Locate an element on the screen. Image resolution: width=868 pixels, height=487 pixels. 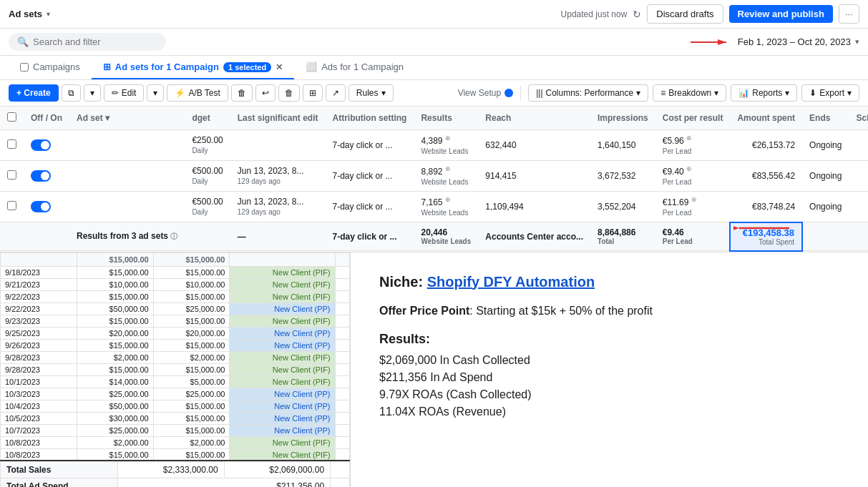
copy-dropdown-button: ▾ is located at coordinates (92, 93).